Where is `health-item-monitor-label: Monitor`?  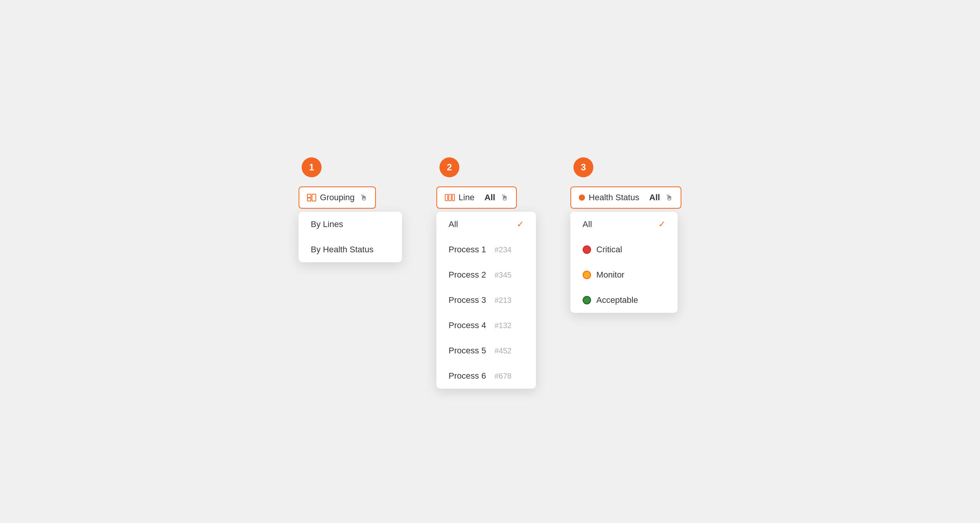
health-item-monitor-label: Monitor is located at coordinates (610, 275).